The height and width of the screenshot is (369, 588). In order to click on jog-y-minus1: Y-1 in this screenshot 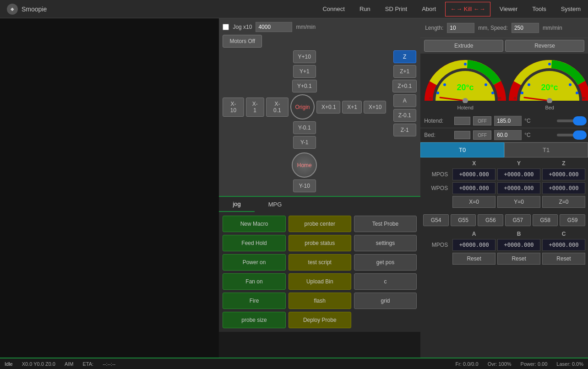, I will do `click(305, 142)`.